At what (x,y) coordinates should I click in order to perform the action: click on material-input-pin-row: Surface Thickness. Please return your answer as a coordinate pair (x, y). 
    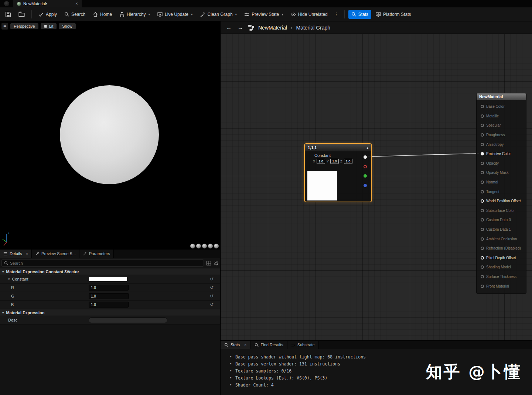
    Looking at the image, I should click on (501, 277).